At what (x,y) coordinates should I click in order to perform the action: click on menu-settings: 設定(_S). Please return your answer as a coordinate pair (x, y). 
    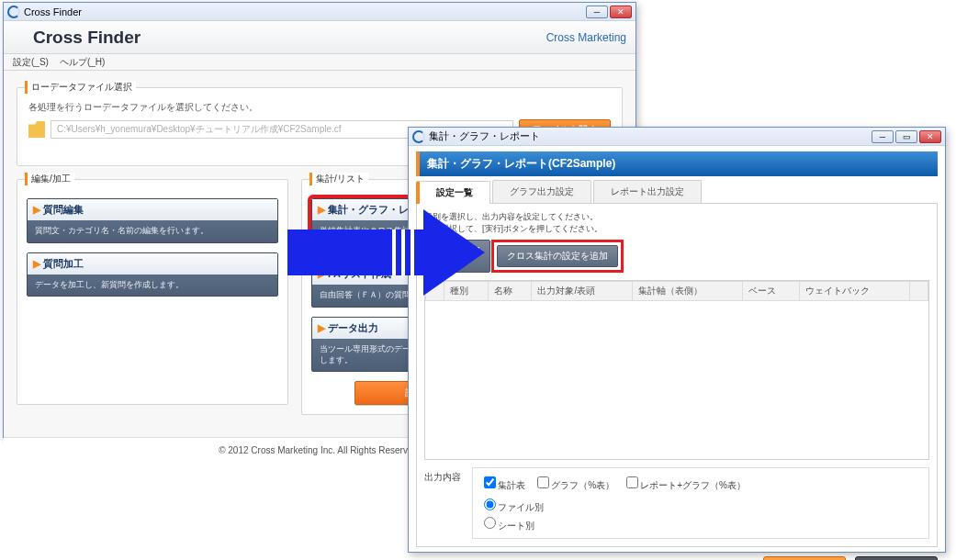
    Looking at the image, I should click on (31, 62).